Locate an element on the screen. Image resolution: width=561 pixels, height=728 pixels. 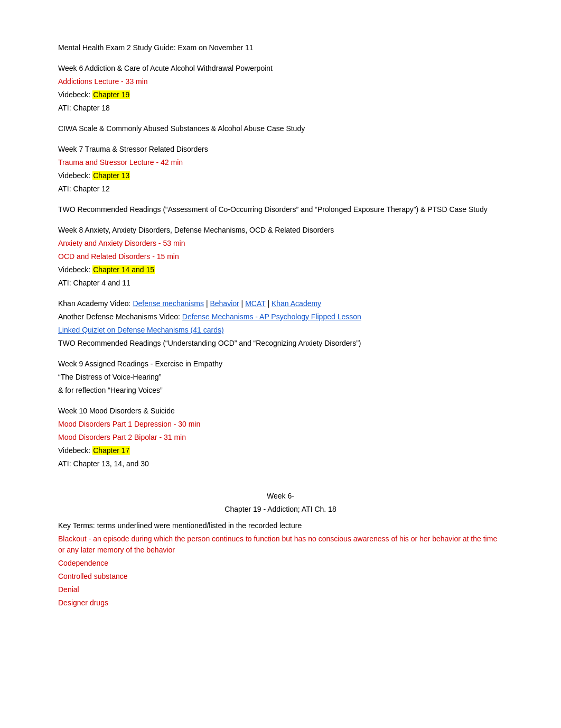
divider-line1: Week 6- is located at coordinates (280, 496).